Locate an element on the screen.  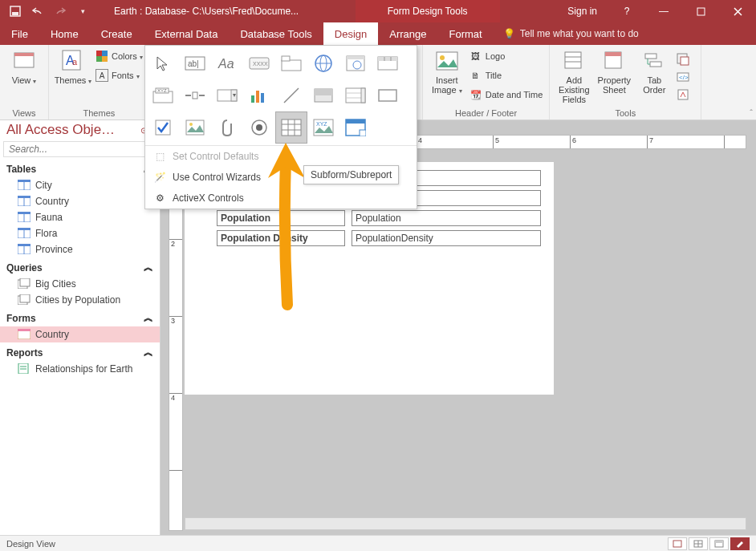
tab-database-tools: Database Tools is located at coordinates (276, 34).